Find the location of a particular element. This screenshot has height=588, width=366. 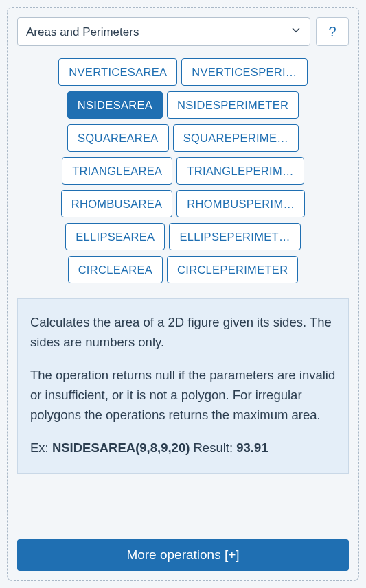

example-call: NSIDESAREA(9,8,9,20) is located at coordinates (121, 447).